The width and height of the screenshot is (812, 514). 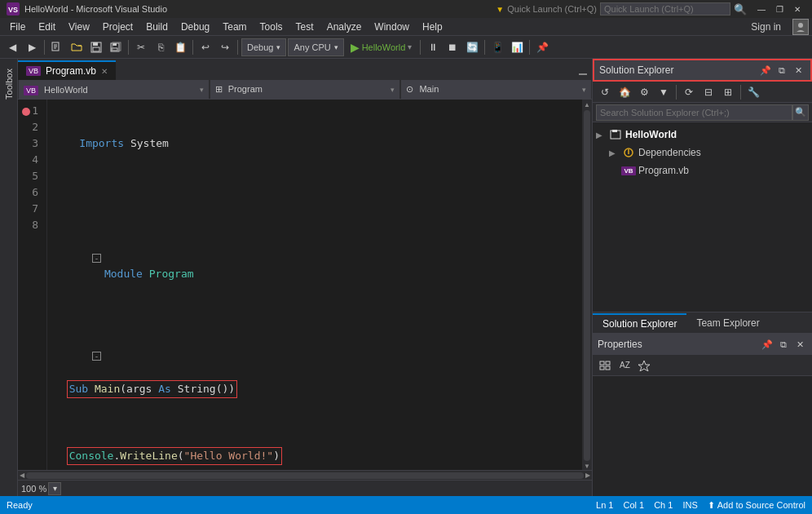 What do you see at coordinates (644, 92) in the screenshot?
I see `se-settings-button: ⚙` at bounding box center [644, 92].